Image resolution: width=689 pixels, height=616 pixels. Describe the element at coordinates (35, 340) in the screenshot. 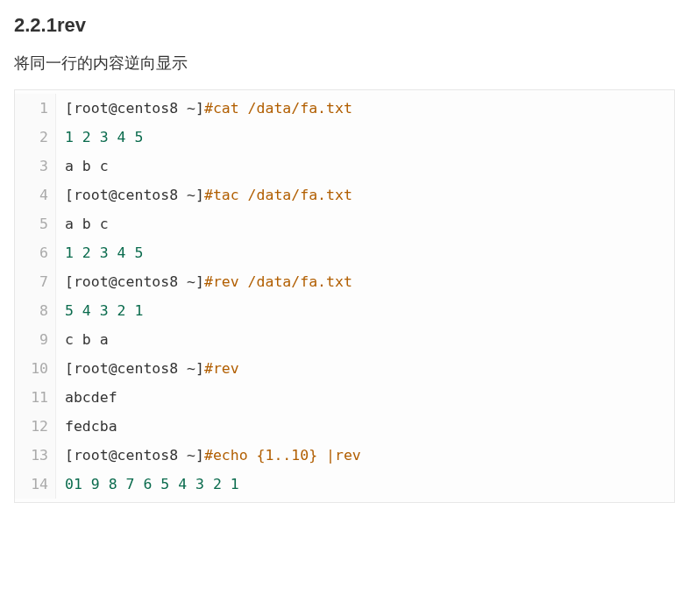

I see `line-number: 9` at that location.